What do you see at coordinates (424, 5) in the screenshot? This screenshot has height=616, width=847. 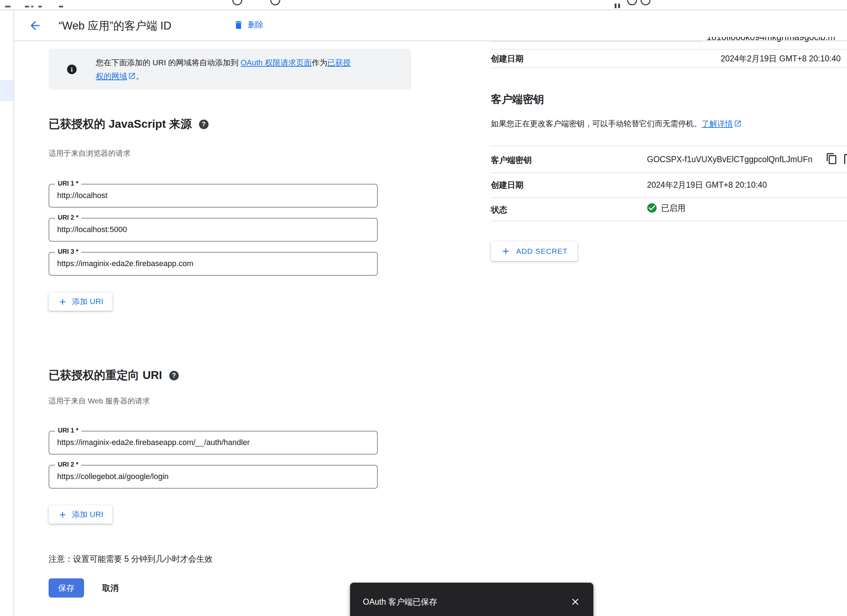 I see `clipped-toolbar-strip` at bounding box center [424, 5].